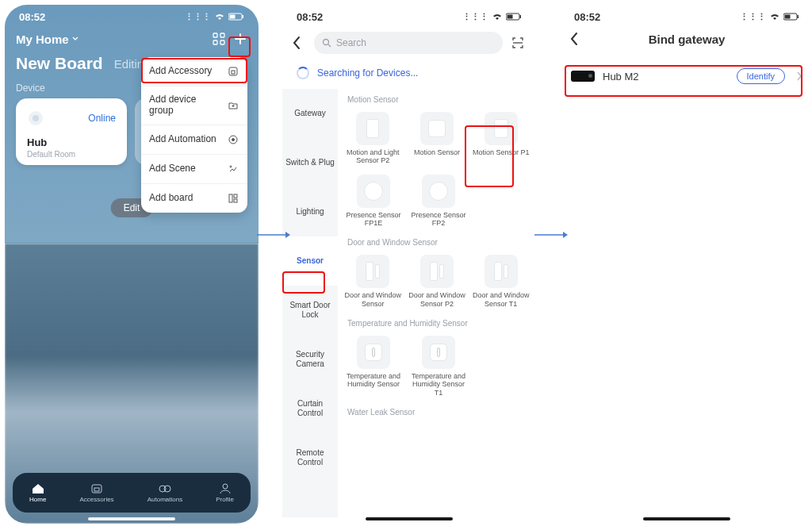 The image size is (812, 530). What do you see at coordinates (310, 458) in the screenshot?
I see `sidebar-item-remote-control: Remote Control` at bounding box center [310, 458].